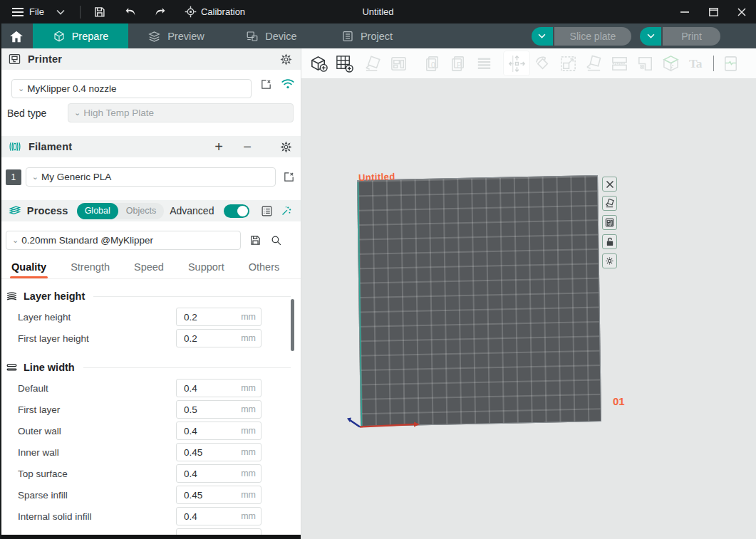 This screenshot has height=539, width=756. Describe the element at coordinates (373, 64) in the screenshot. I see `auto-orient-icon` at that location.